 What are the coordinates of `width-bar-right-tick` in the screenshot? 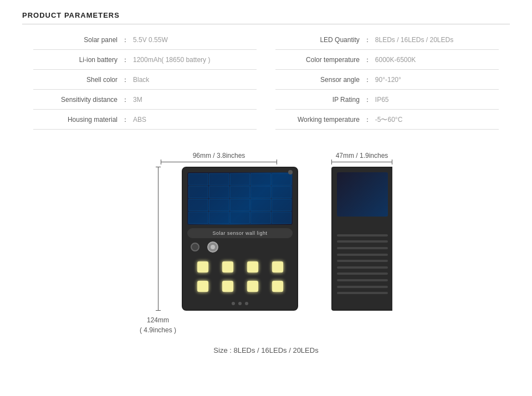 It's located at (277, 162).